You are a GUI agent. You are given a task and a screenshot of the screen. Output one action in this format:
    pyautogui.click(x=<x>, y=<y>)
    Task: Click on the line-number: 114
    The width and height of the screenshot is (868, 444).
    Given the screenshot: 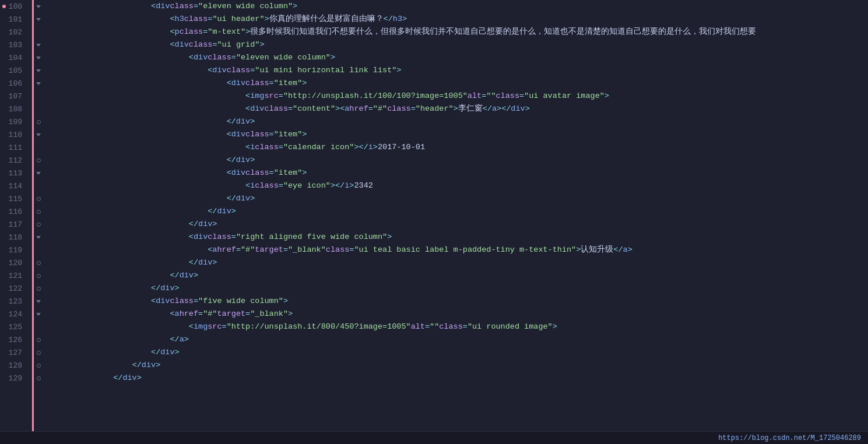 What is the action you would take?
    pyautogui.click(x=13, y=186)
    